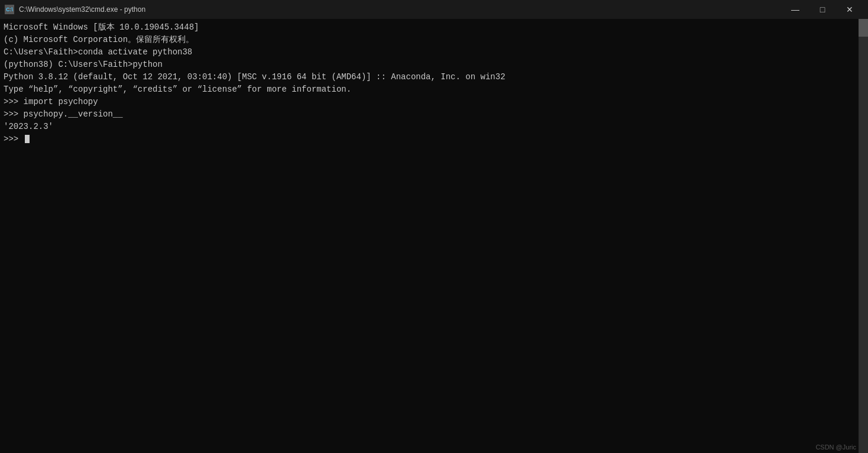  Describe the element at coordinates (434, 127) in the screenshot. I see `terminal-line: '2023.2.3'` at that location.